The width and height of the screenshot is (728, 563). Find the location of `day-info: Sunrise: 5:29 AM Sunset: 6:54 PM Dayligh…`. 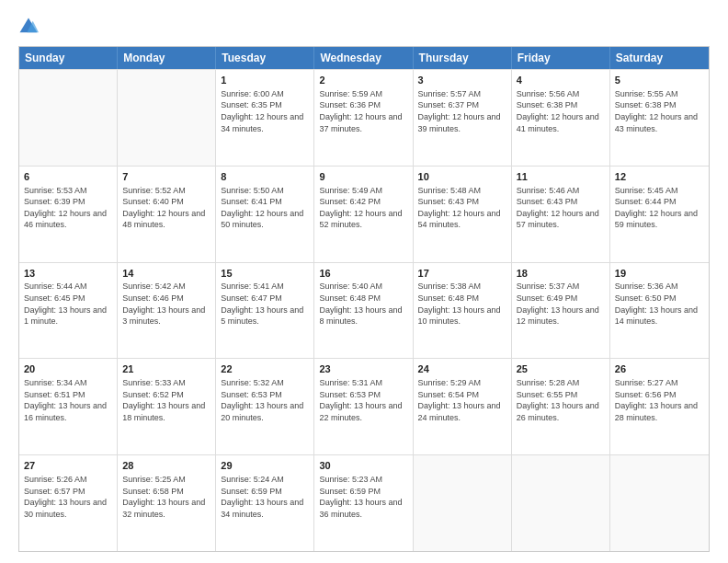

day-info: Sunrise: 5:29 AM Sunset: 6:54 PM Dayligh… is located at coordinates (462, 400).